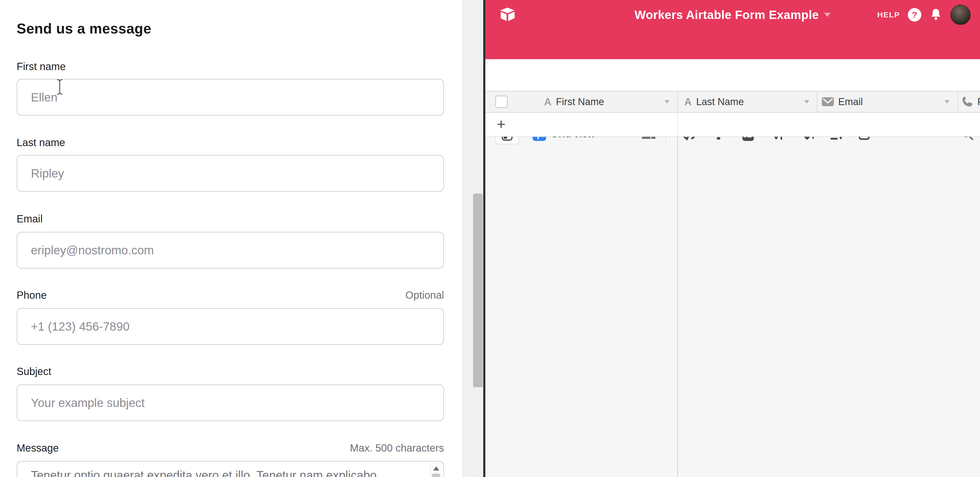  What do you see at coordinates (231, 326) in the screenshot?
I see `phone-input: +1 (123) 456-7890` at bounding box center [231, 326].